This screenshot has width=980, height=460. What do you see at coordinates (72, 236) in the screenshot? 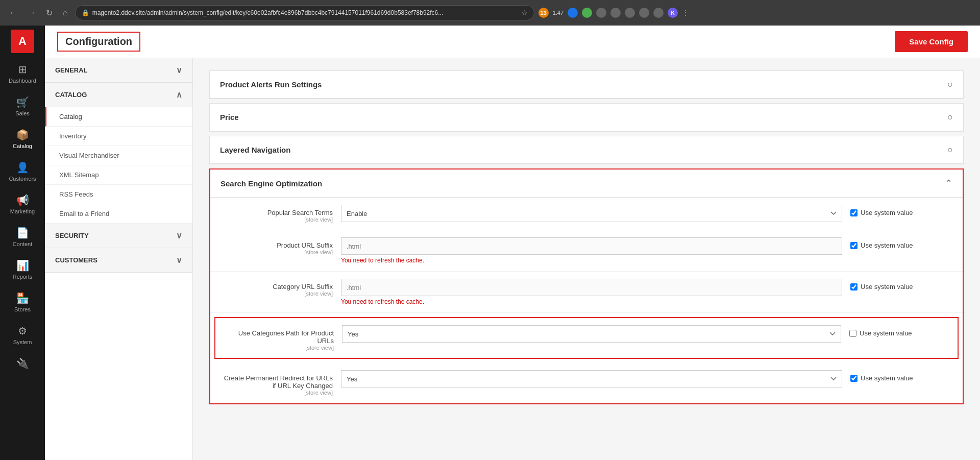
I see `config-section-security-label: SECURITY` at bounding box center [72, 236].